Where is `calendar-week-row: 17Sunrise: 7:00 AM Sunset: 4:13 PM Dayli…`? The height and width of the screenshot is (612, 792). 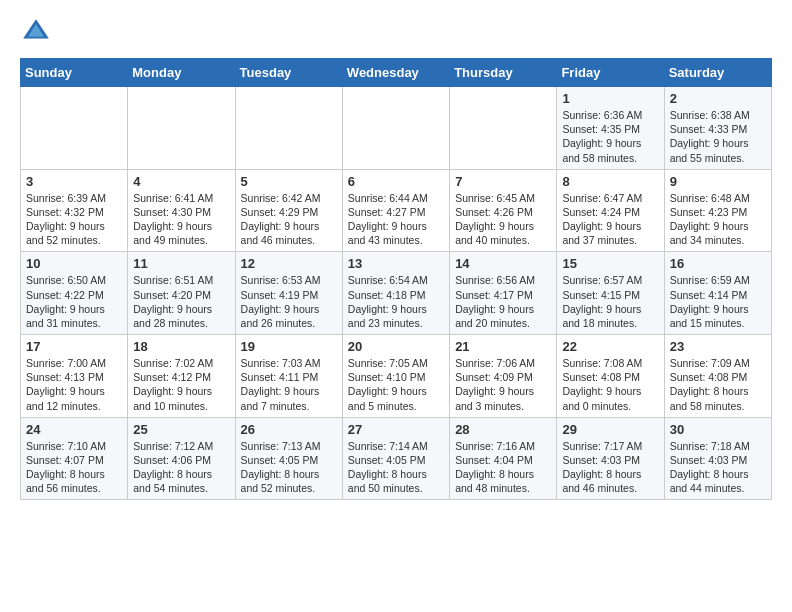
calendar-week-row: 17Sunrise: 7:00 AM Sunset: 4:13 PM Dayli… is located at coordinates (396, 376).